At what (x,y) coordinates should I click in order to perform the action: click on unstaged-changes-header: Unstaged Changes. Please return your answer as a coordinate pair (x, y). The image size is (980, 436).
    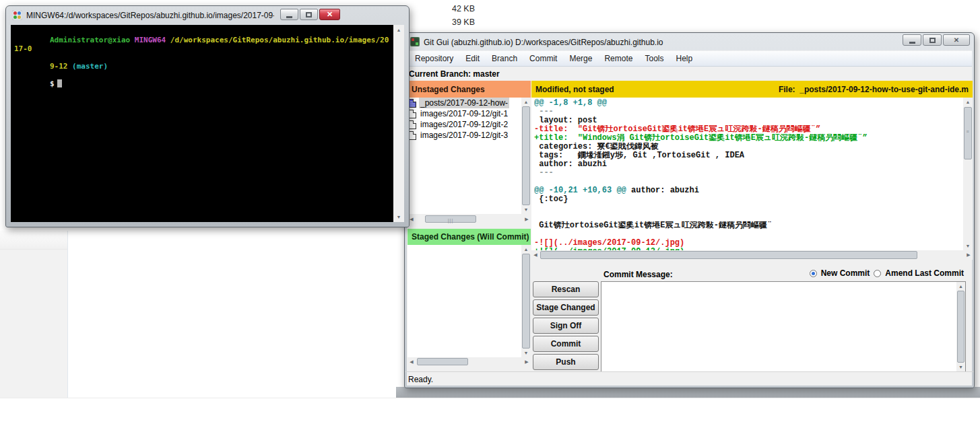
    Looking at the image, I should click on (469, 89).